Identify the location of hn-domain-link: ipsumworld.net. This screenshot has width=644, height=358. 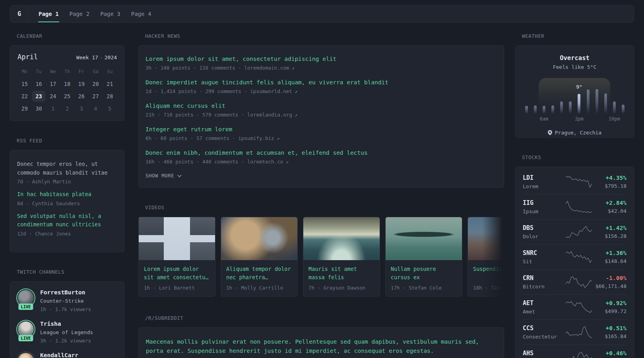
(271, 91).